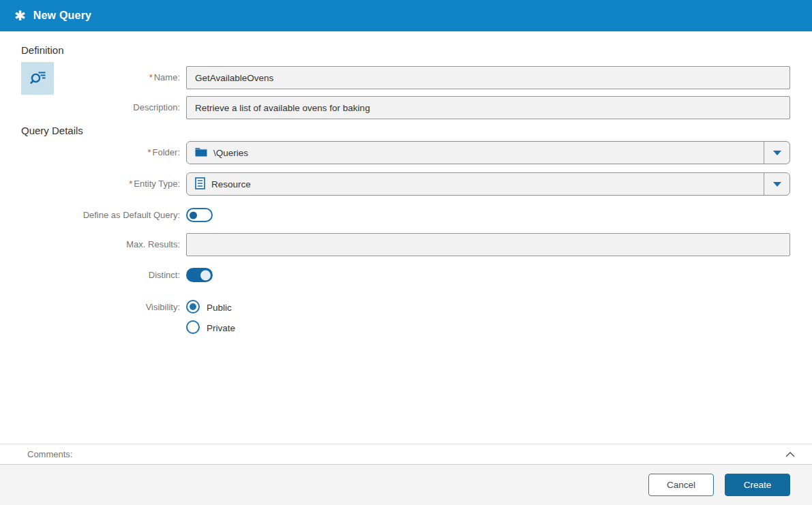 The height and width of the screenshot is (505, 812). Describe the element at coordinates (406, 78) in the screenshot. I see `name-row: *Name:` at that location.